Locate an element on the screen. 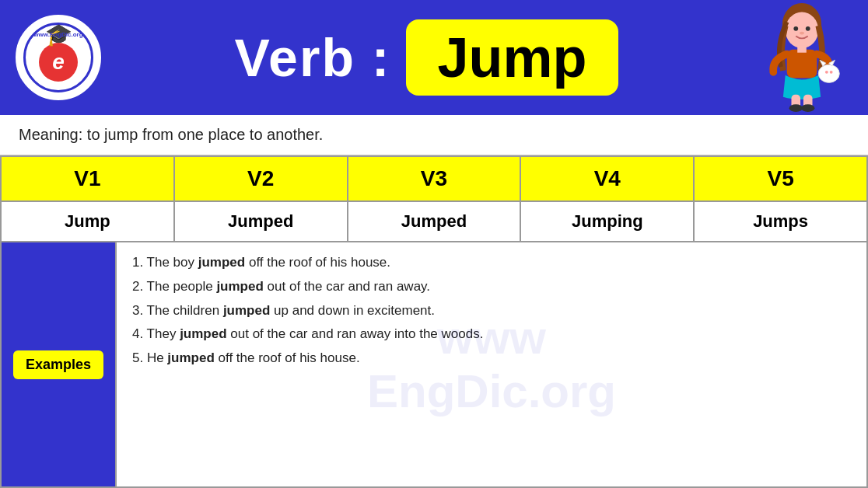 The width and height of the screenshot is (868, 488). examples-label: Examples is located at coordinates (58, 365).